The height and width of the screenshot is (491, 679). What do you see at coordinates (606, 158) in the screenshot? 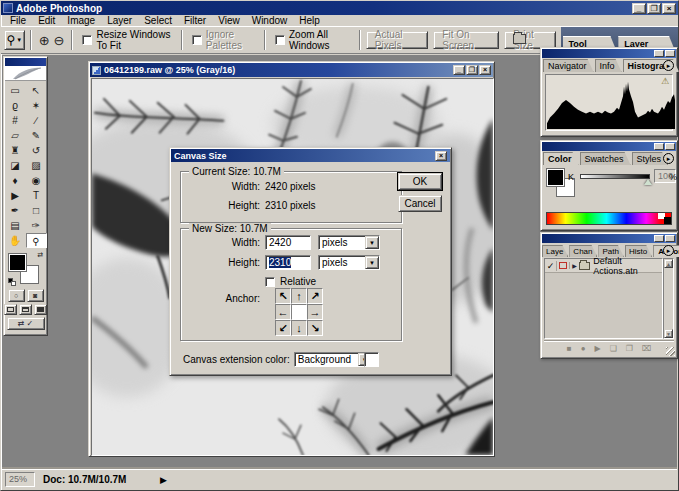
I see `tab-swatches: Swatches` at bounding box center [606, 158].